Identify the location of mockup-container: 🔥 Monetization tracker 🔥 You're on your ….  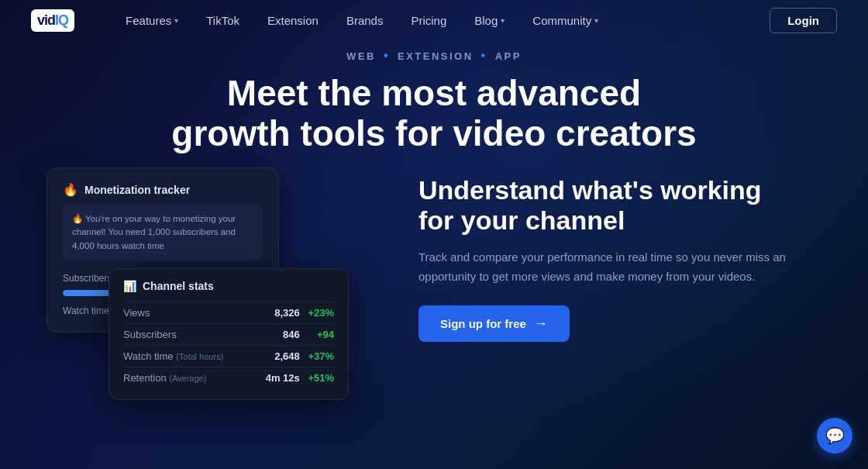
(209, 250).